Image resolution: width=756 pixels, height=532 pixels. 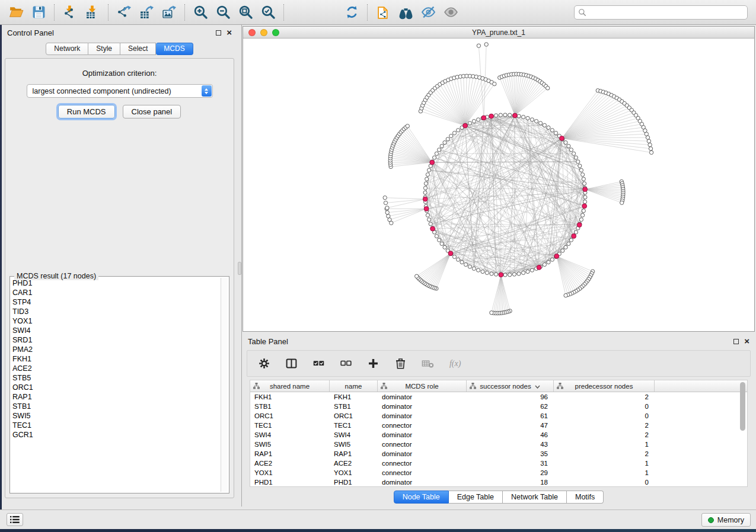 I want to click on mcds-result-item: GCR1, so click(x=116, y=435).